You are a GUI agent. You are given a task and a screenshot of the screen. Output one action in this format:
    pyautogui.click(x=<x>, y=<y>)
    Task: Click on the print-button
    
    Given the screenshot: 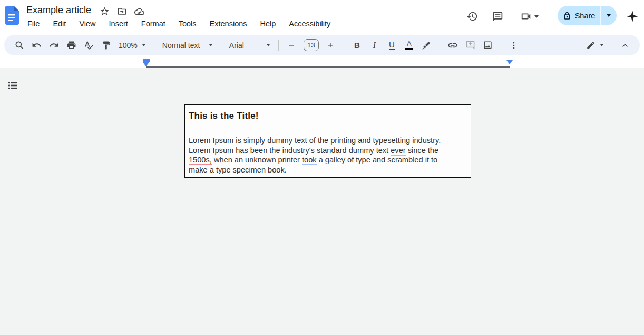 What is the action you would take?
    pyautogui.click(x=72, y=45)
    